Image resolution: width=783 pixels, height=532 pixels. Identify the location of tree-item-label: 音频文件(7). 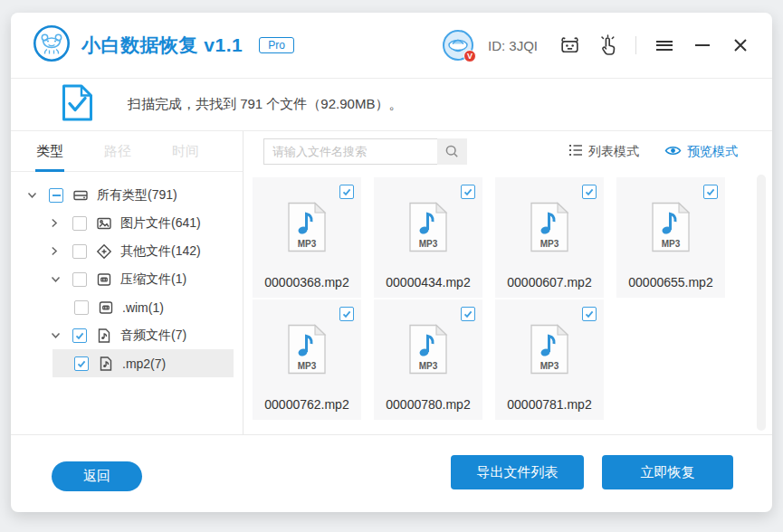
(154, 336).